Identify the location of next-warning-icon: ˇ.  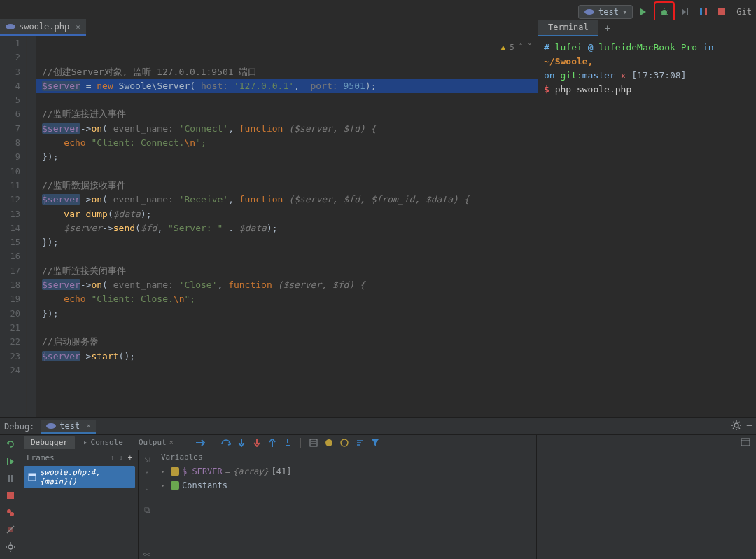
(529, 48).